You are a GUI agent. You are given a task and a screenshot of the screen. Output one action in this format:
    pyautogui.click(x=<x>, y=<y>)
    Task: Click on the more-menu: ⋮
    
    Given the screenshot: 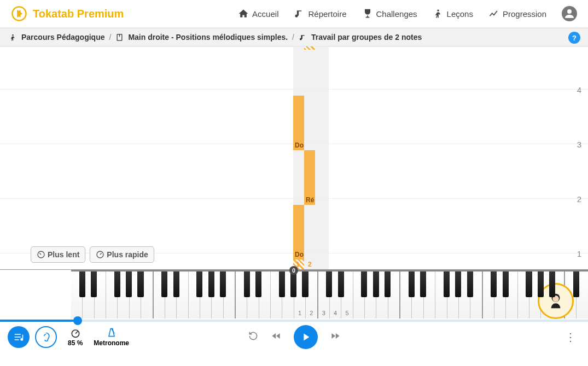 What is the action you would take?
    pyautogui.click(x=570, y=337)
    